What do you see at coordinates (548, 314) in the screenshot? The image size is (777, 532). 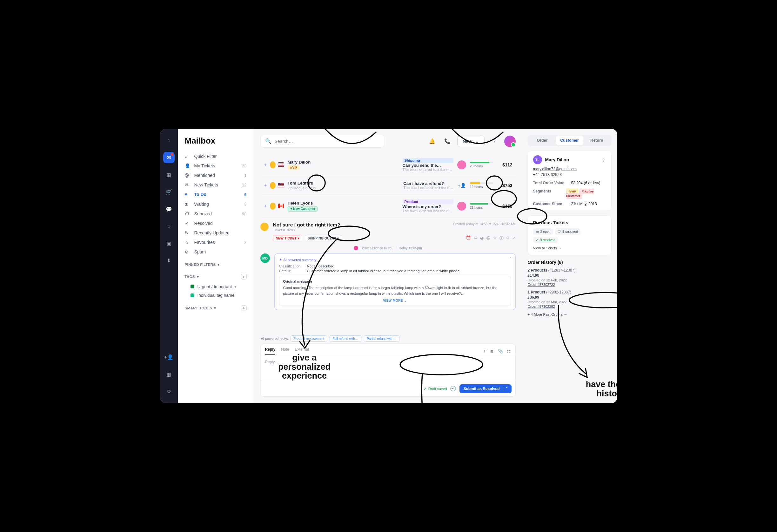 I see `more-past-orders-link: + 4 More Past Orders →` at bounding box center [548, 314].